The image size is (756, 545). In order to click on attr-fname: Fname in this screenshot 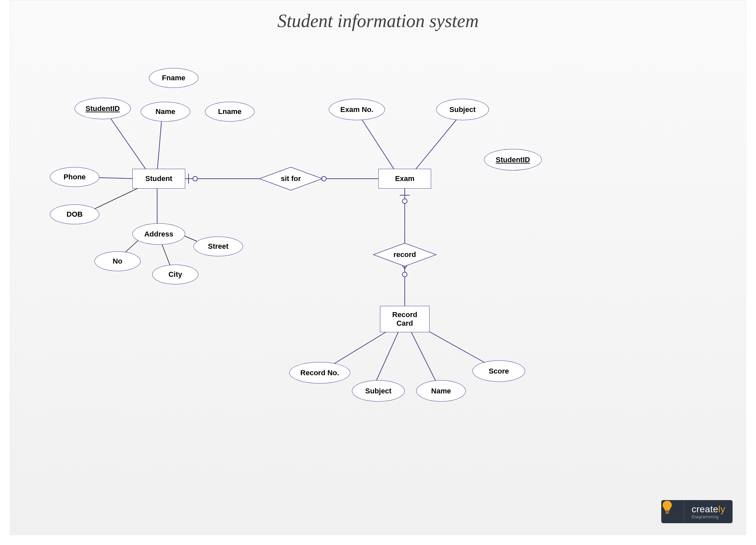, I will do `click(174, 78)`.